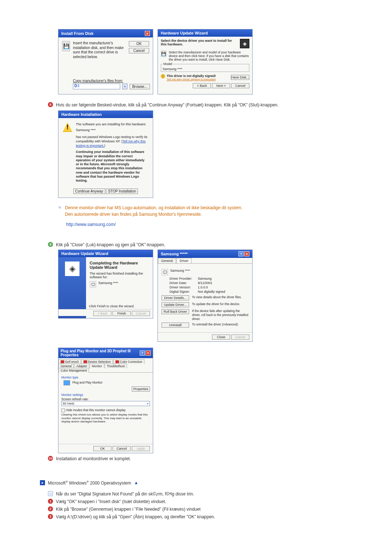 The image size is (392, 555). I want to click on dialog-title: Samsung *****, so click(174, 254).